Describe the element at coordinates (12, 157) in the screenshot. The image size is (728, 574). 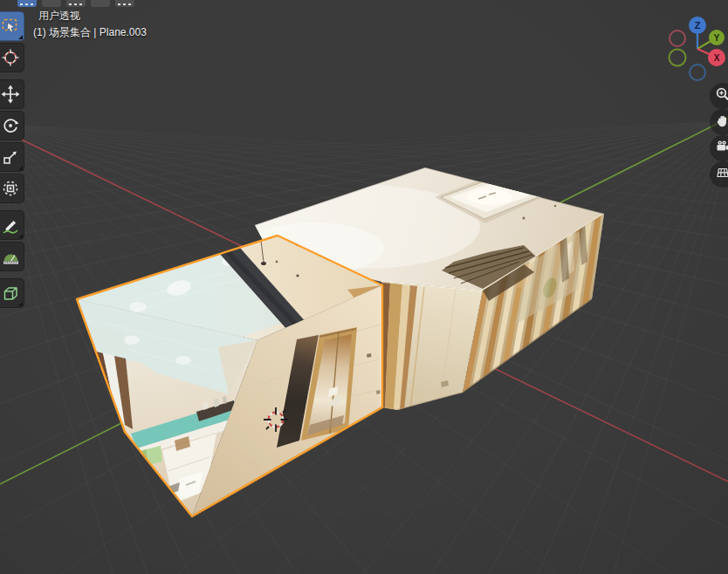
I see `scale-tool-button` at that location.